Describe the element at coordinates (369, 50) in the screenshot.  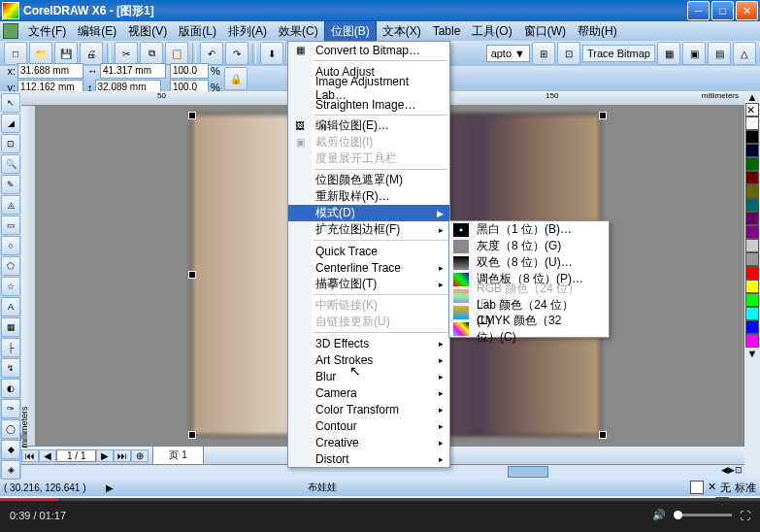
I see `mi-convert: ▦Convert to Bitmap…` at that location.